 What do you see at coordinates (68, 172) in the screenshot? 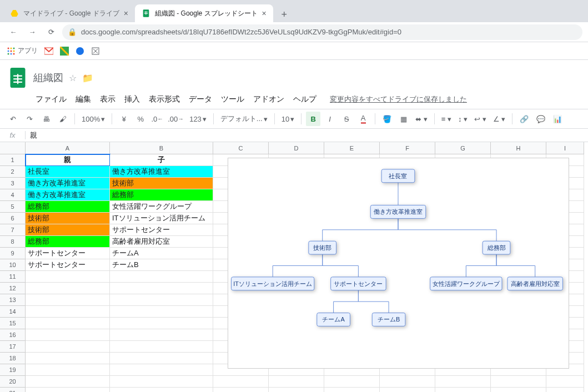
I see `cell: 社長室` at bounding box center [68, 172].